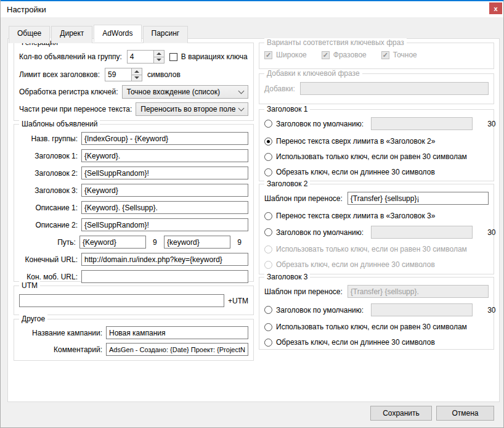 The height and width of the screenshot is (428, 504). I want to click on campaign-name-input, so click(177, 333).